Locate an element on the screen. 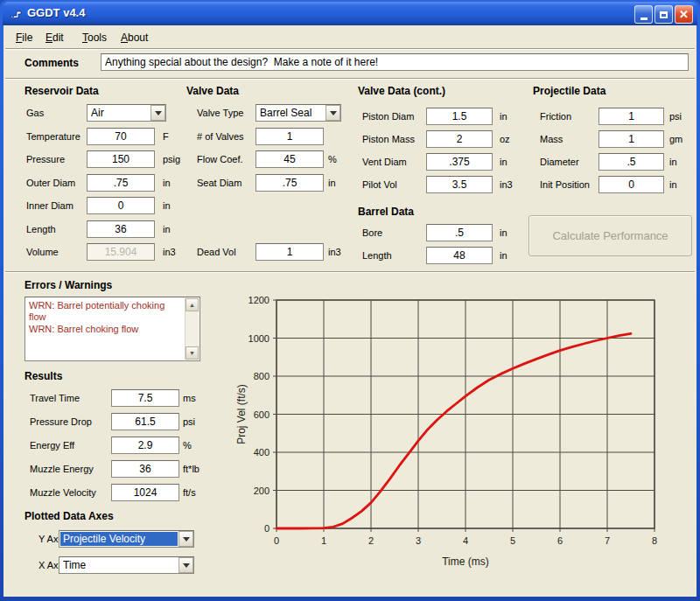  barrel-bore-field: .5 is located at coordinates (459, 233).